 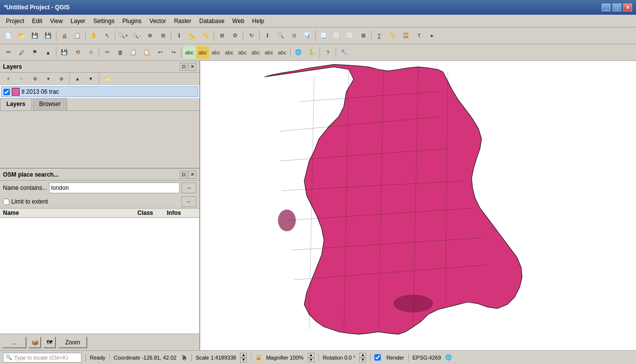 I want to click on locate-box: 🔍 Type to locate (Ctrl+K), so click(x=42, y=358).